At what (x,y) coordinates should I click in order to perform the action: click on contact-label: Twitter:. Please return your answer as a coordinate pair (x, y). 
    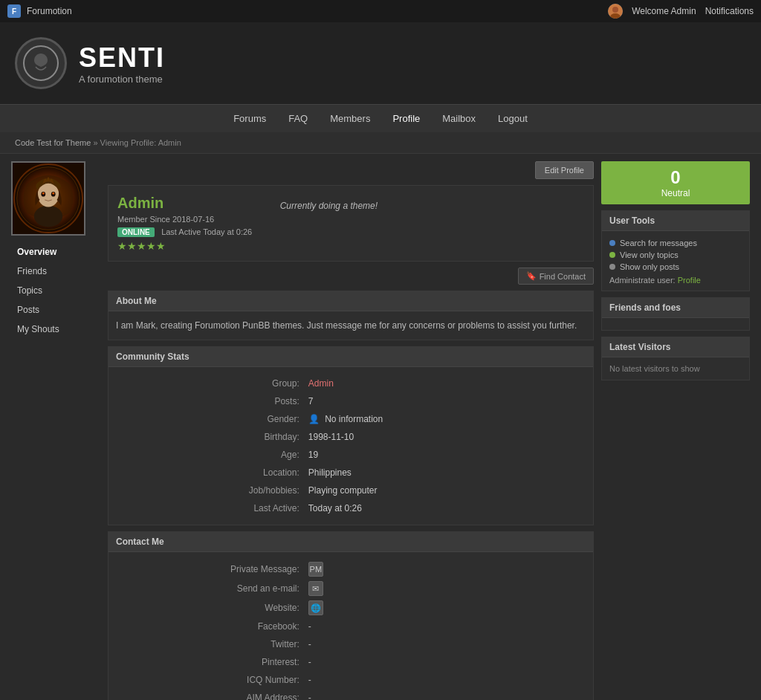
    Looking at the image, I should click on (210, 644).